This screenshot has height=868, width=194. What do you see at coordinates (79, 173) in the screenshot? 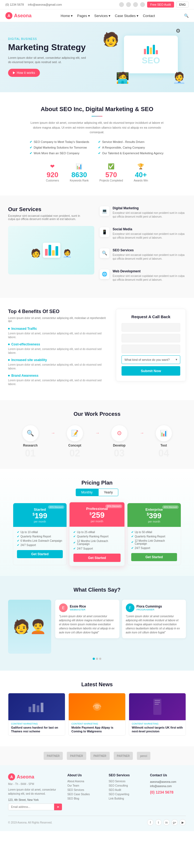
I see `stat-keywords: 📊 8630 Keywords Rank` at bounding box center [79, 173].